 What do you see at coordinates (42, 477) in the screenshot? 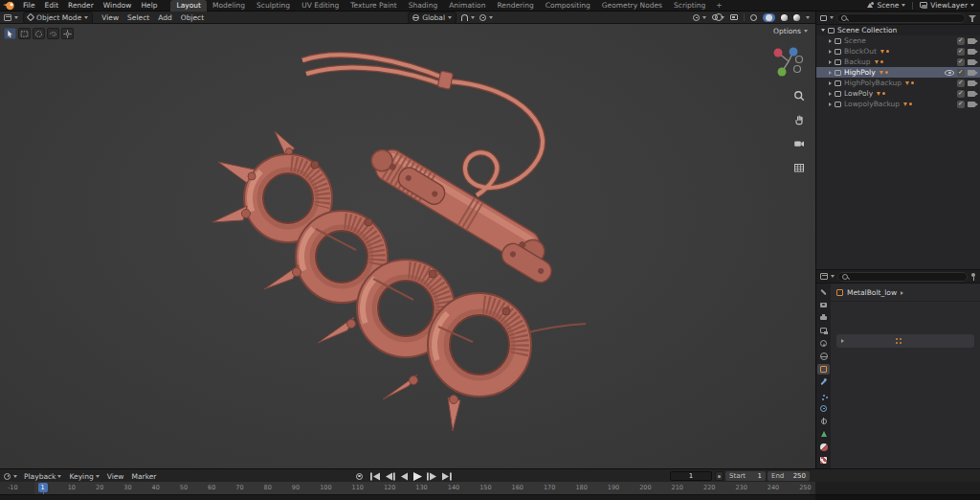
I see `timeline-menu: Playback` at bounding box center [42, 477].